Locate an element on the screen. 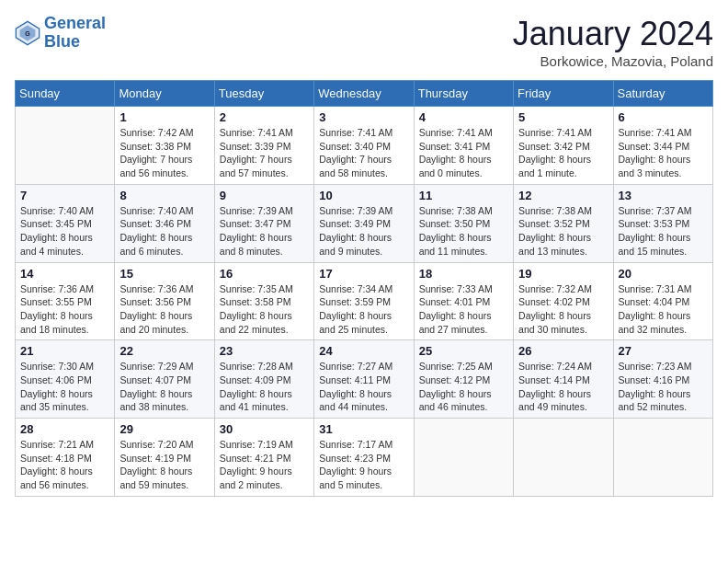 The image size is (728, 563). day-number: 26 is located at coordinates (563, 351).